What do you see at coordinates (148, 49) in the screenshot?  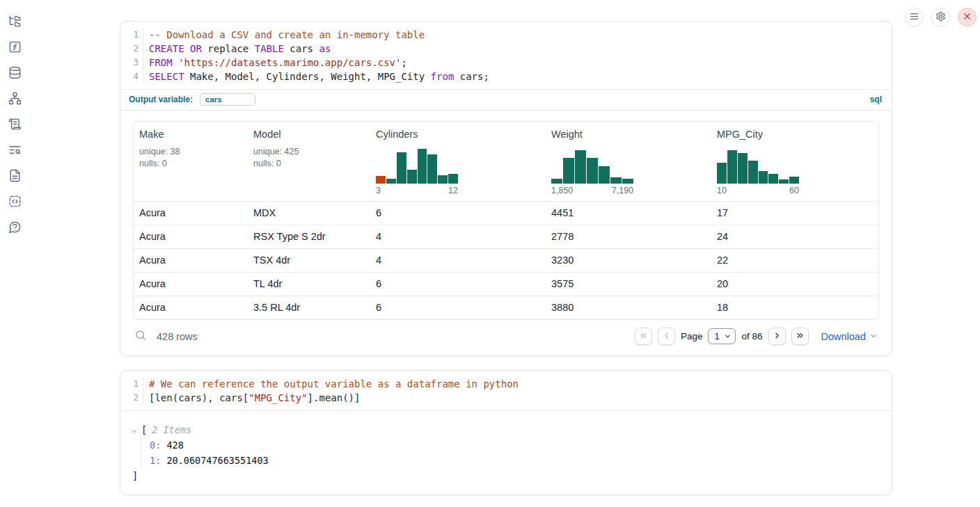 I see `fold-chevron-icon: ⌄` at bounding box center [148, 49].